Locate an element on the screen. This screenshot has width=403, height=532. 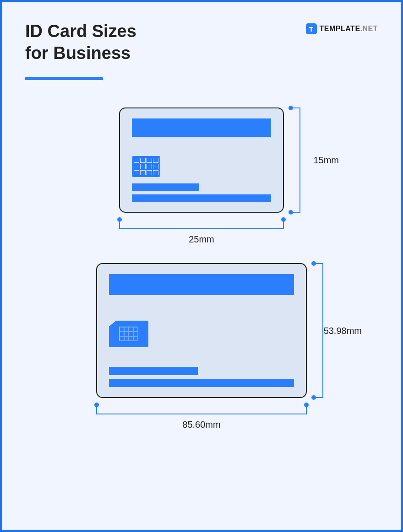
page-title: ID Card Sizes for Business is located at coordinates (81, 42).